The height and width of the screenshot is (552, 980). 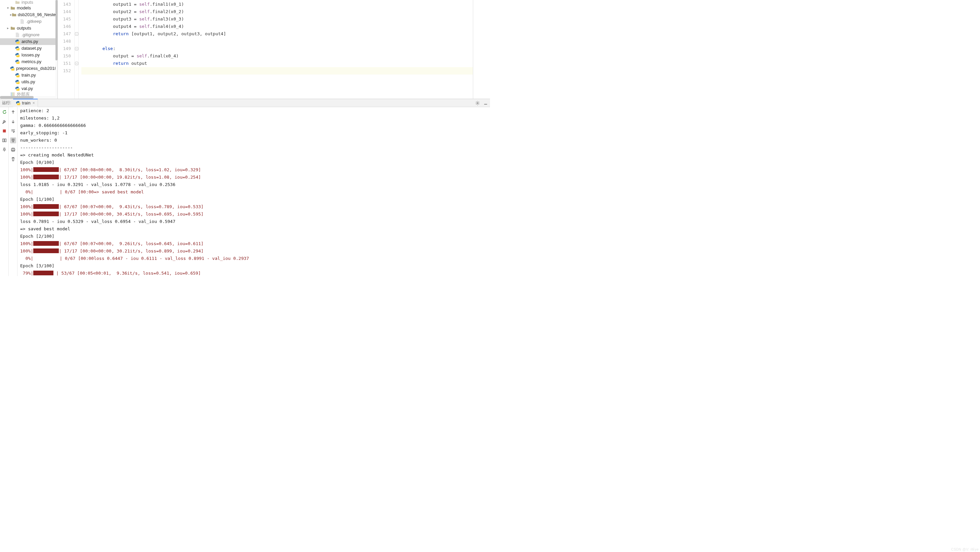 I want to click on project-tree: inputs▾models▸dsb2018_96_NestedUNet_woDS…, so click(x=29, y=48).